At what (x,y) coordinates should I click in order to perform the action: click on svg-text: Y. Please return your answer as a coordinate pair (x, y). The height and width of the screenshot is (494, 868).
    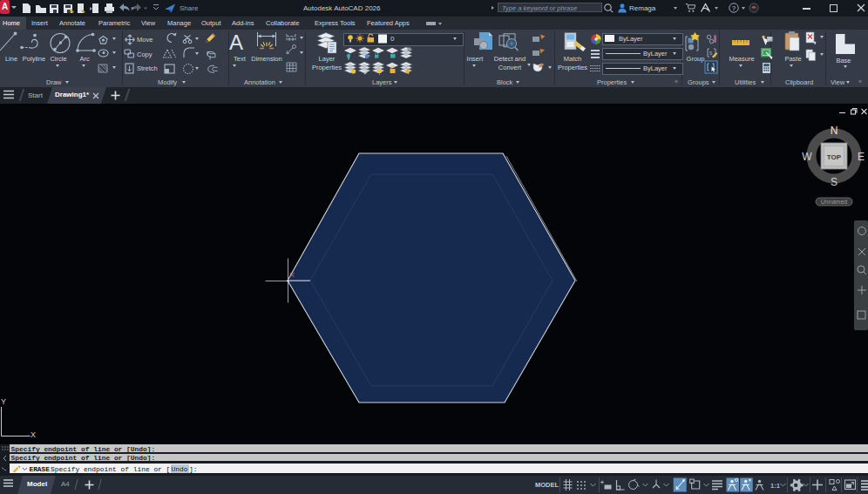
    Looking at the image, I should click on (3, 402).